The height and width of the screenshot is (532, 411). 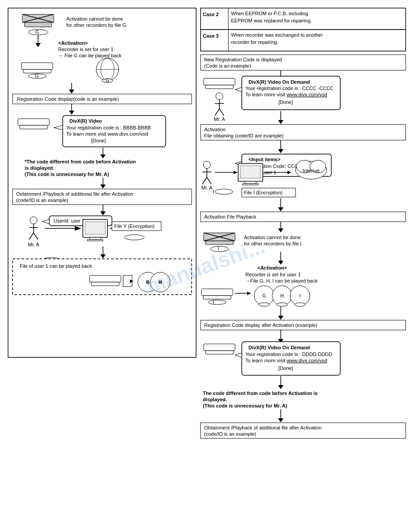 What do you see at coordinates (81, 162) in the screenshot?
I see `svg-text:*The code different from code : *The code different from code before Act…` at bounding box center [81, 162].